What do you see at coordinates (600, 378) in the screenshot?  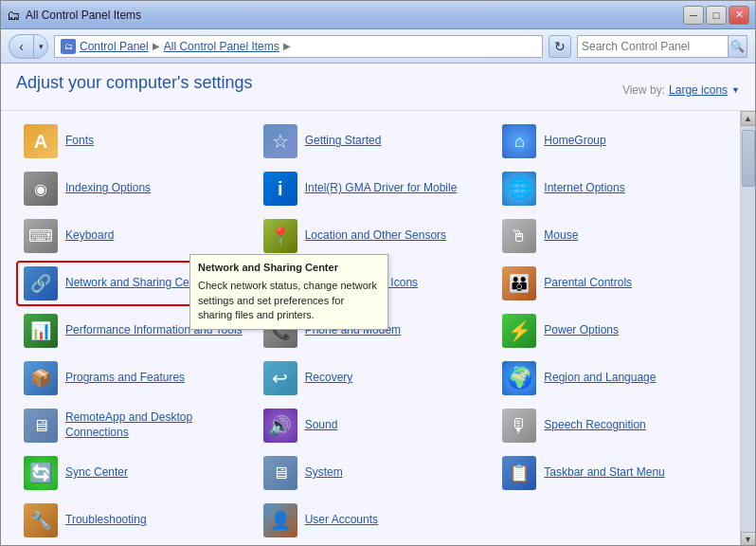 I see `label-region-language: Region and Language` at bounding box center [600, 378].